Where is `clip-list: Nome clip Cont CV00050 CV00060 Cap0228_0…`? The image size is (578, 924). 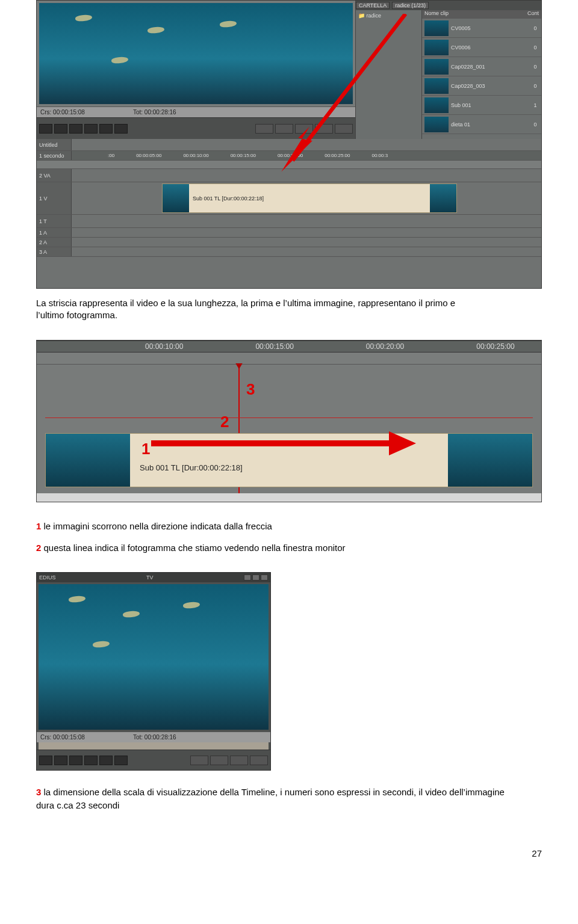
clip-list: Nome clip Cont CV00050 CV00060 Cap0228_0… is located at coordinates (482, 75).